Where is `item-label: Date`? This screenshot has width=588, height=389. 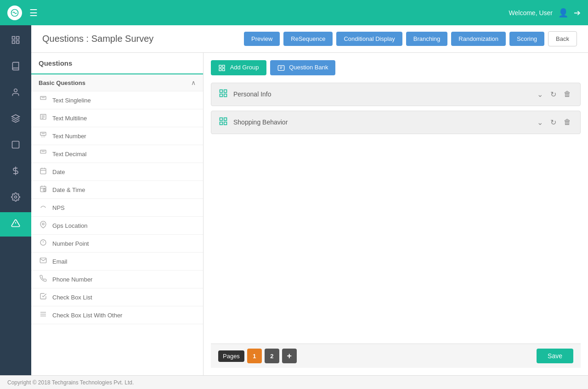
item-label: Date is located at coordinates (59, 172).